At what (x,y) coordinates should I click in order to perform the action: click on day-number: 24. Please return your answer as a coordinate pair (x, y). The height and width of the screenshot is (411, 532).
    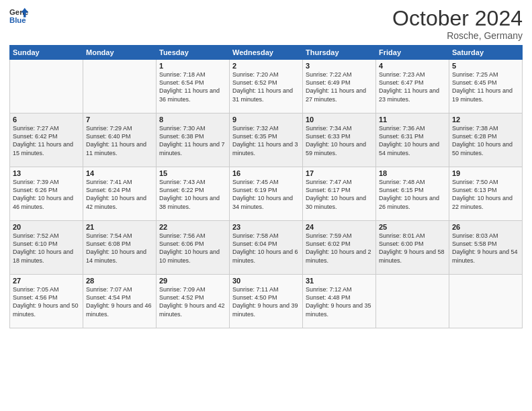
    Looking at the image, I should click on (339, 227).